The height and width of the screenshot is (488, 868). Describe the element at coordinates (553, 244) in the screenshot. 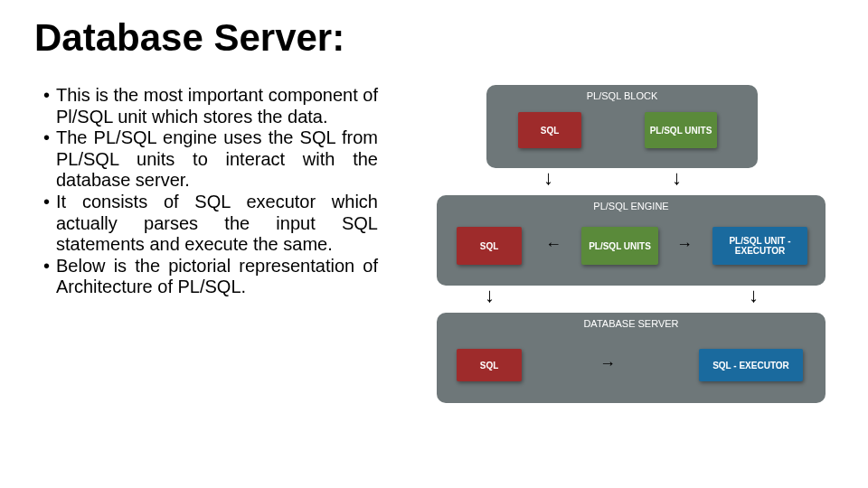

I see `arrow-left-icon: ←` at that location.